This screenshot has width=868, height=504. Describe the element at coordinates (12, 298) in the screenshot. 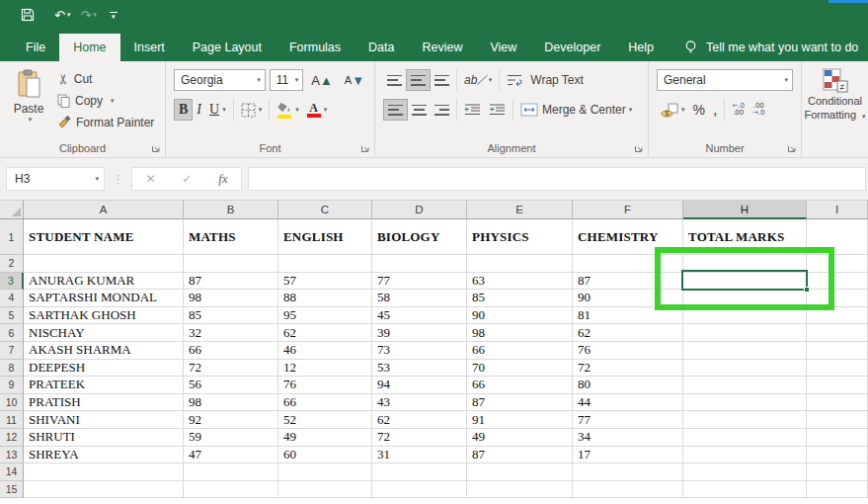

I see `row-header-4: 4` at that location.